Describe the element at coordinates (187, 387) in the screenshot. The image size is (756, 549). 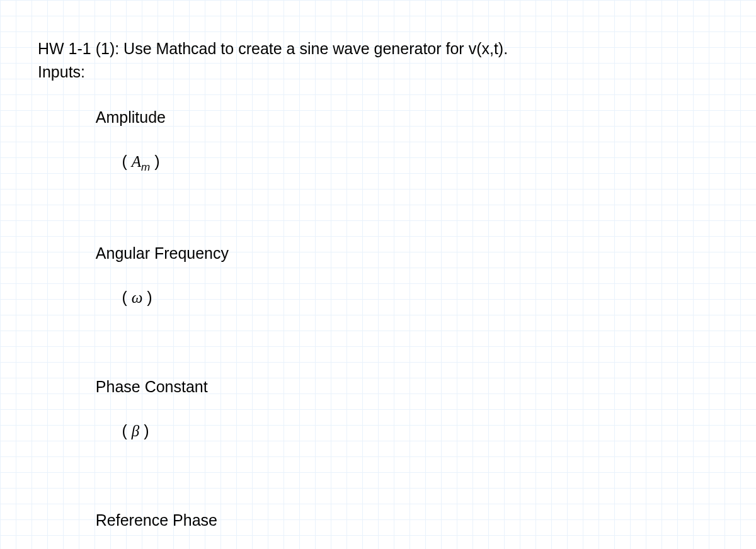
I see `input-label: Phase Constant` at that location.